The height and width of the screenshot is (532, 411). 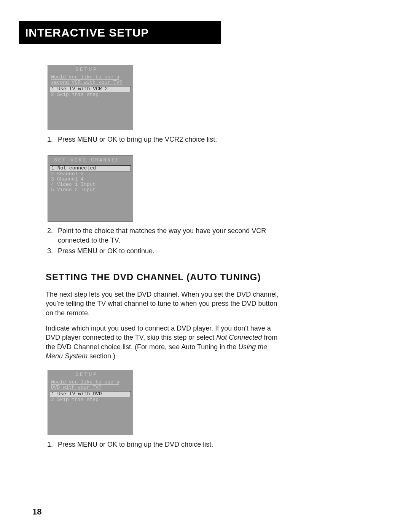 I want to click on instruction-step: Press MENU or OK to bring up the DVD cho…, so click(x=168, y=444).